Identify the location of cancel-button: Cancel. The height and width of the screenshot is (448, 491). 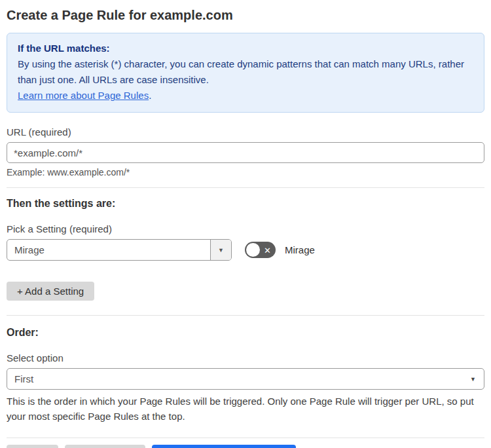
(33, 447).